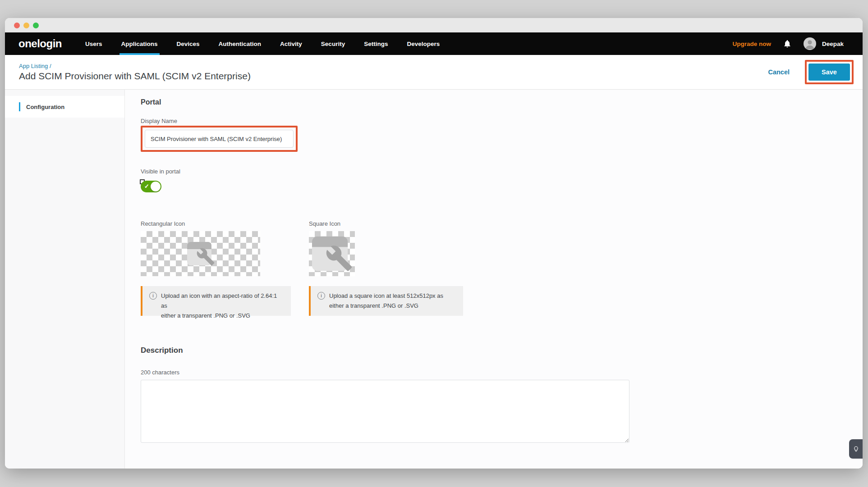 The width and height of the screenshot is (868, 487). I want to click on upgrade-now-link: Upgrade now, so click(752, 44).